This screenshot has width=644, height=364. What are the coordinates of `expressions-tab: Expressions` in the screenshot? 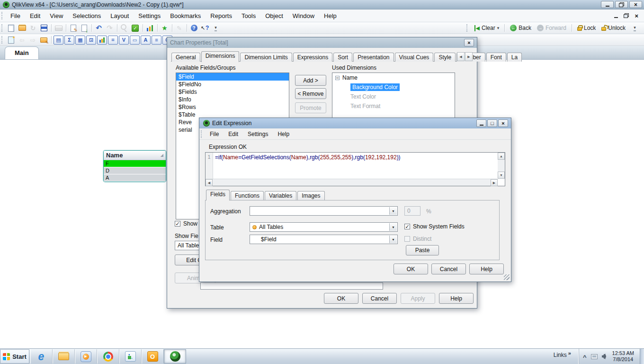 It's located at (313, 57).